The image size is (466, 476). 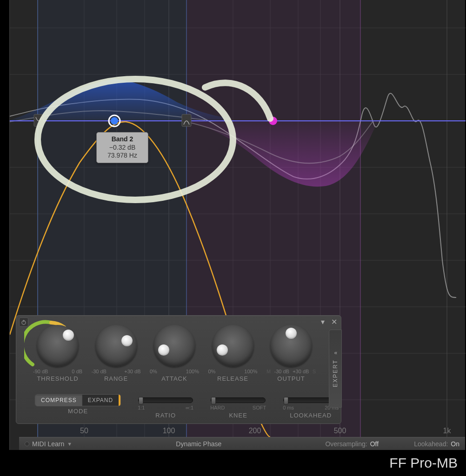 What do you see at coordinates (311, 416) in the screenshot?
I see `lookahead-label: LOOKAHEAD` at bounding box center [311, 416].